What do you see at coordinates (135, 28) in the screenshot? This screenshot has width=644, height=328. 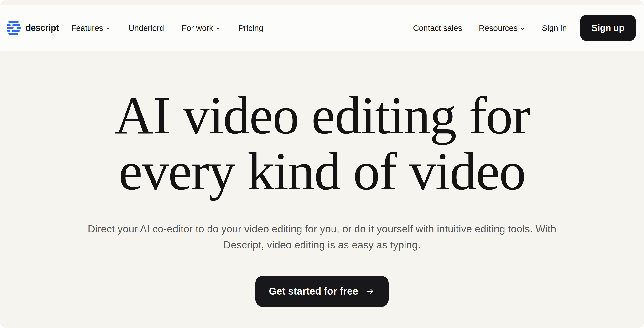 I see `nav-left-group: descript Features Underlord For work Pri…` at bounding box center [135, 28].